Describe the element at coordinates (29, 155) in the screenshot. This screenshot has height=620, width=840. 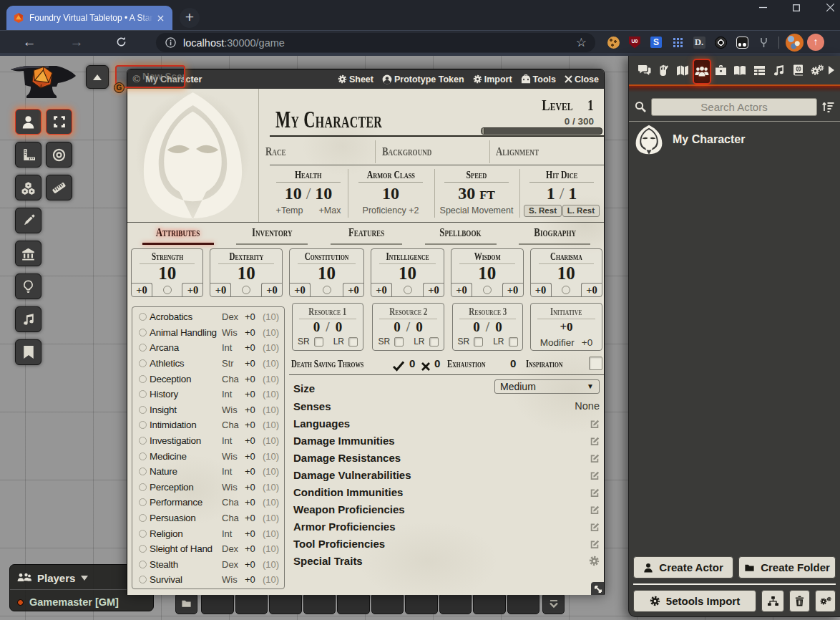
I see `tool-ruler` at that location.